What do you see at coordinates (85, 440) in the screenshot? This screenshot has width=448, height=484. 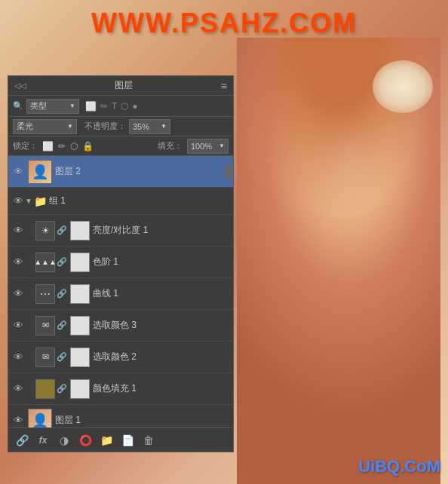 I see `add-mask-icon: ⭕` at bounding box center [85, 440].